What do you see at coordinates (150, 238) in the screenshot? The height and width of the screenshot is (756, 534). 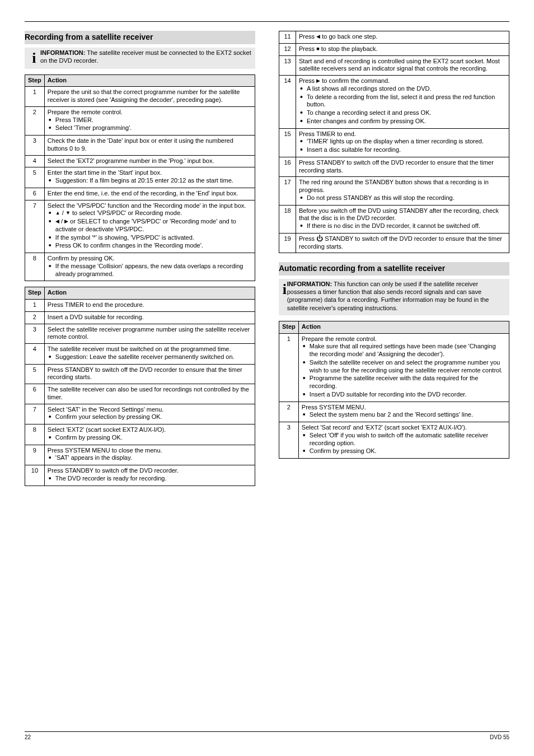 I see `list-item: If the symbol '*' is showing, 'VPS/PDC' …` at bounding box center [150, 238].